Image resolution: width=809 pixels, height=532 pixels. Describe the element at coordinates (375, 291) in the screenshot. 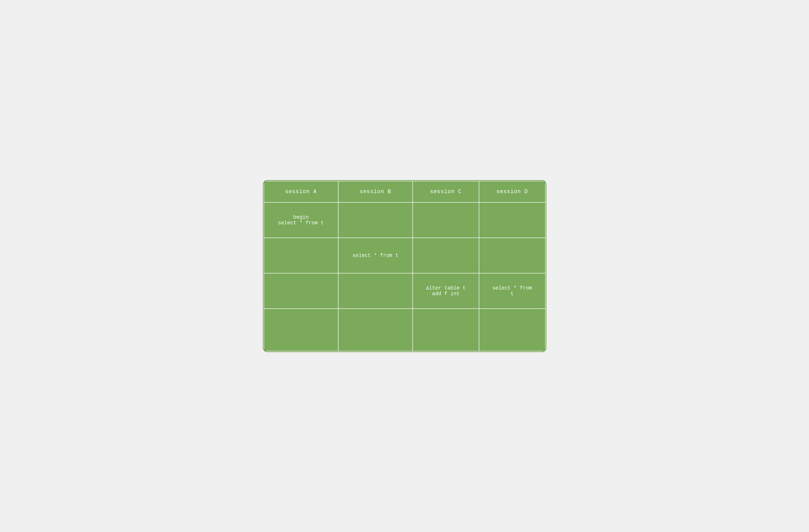

I see `cell-r3c2` at that location.